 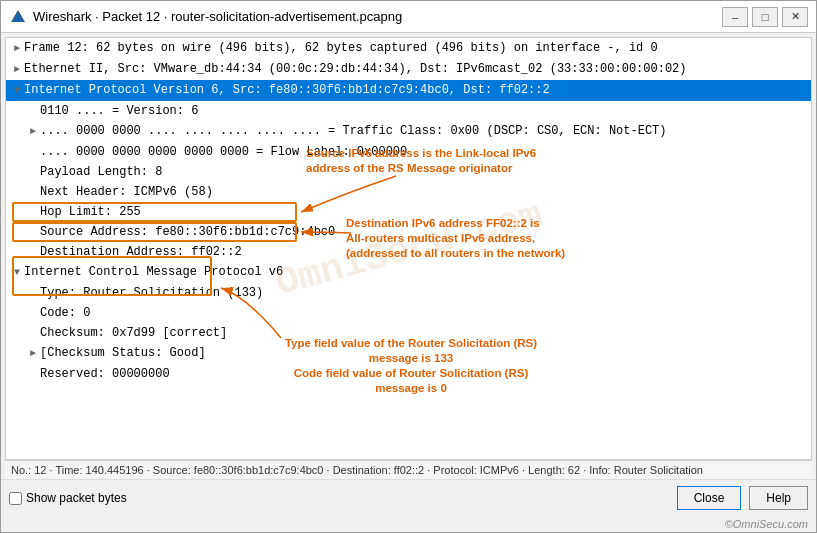 I want to click on tree-row: Payload Length: 8, so click(x=408, y=172).